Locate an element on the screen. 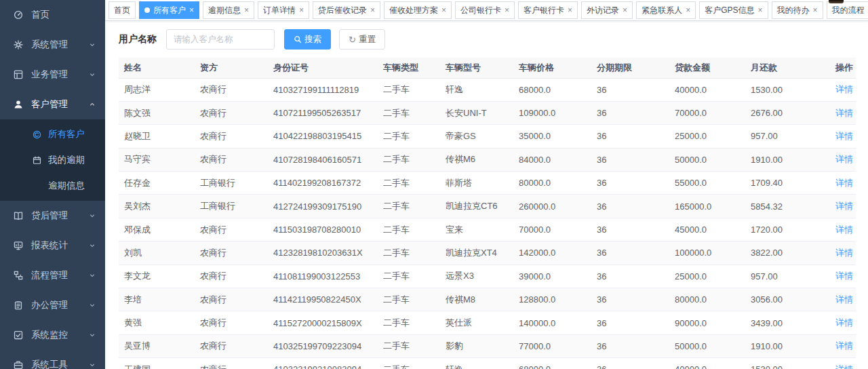 Image resolution: width=868 pixels, height=369 pixels. tab-item-4: 贷后催收记录× is located at coordinates (347, 10).